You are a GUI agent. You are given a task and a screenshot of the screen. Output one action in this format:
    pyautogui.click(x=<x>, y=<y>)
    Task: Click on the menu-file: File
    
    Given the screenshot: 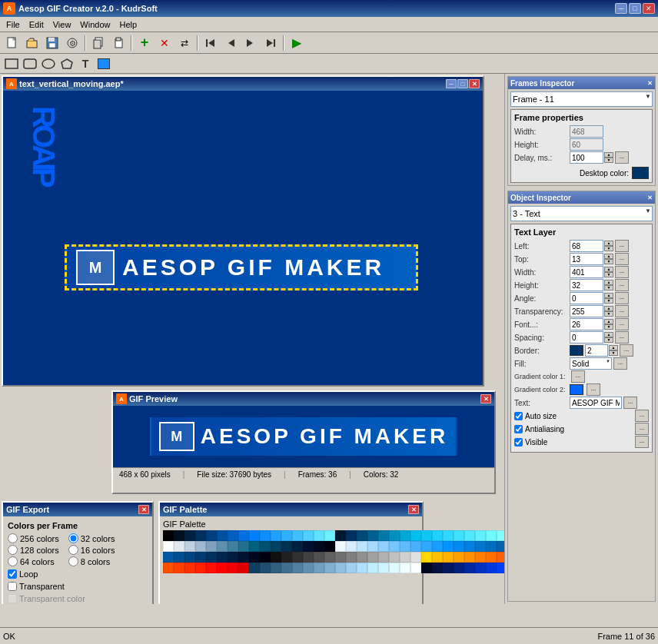 What is the action you would take?
    pyautogui.click(x=13, y=25)
    